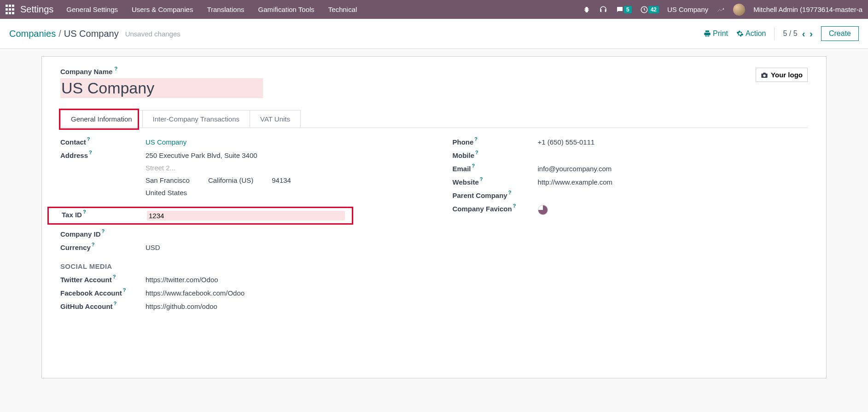  What do you see at coordinates (543, 210) in the screenshot?
I see `favicon-image` at bounding box center [543, 210].